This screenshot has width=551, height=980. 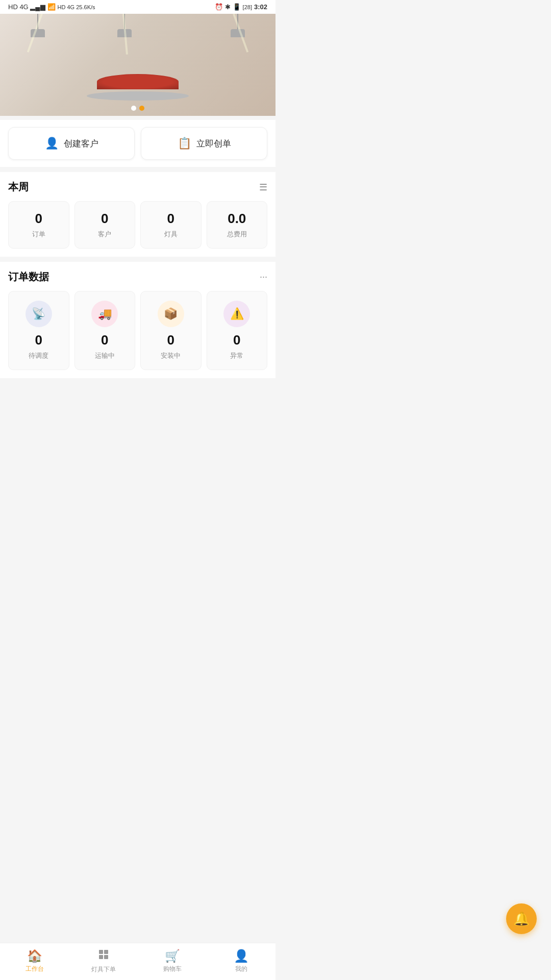 I want to click on order-card-1: 🚚 0 运输中, so click(x=105, y=331).